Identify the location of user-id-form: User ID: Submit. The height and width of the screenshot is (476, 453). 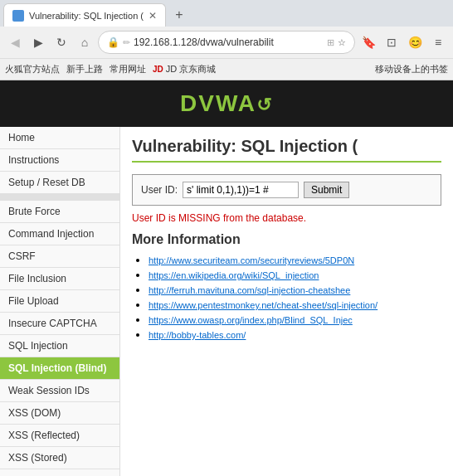
(287, 190).